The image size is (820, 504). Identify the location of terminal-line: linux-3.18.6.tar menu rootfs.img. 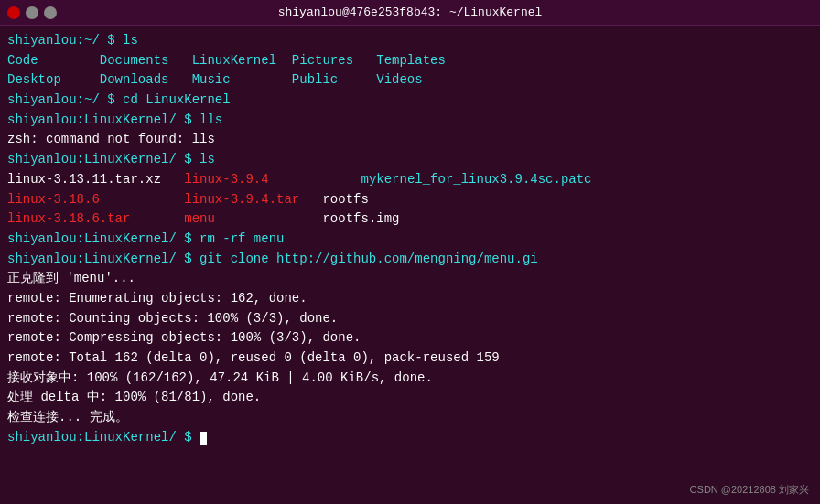
(410, 220).